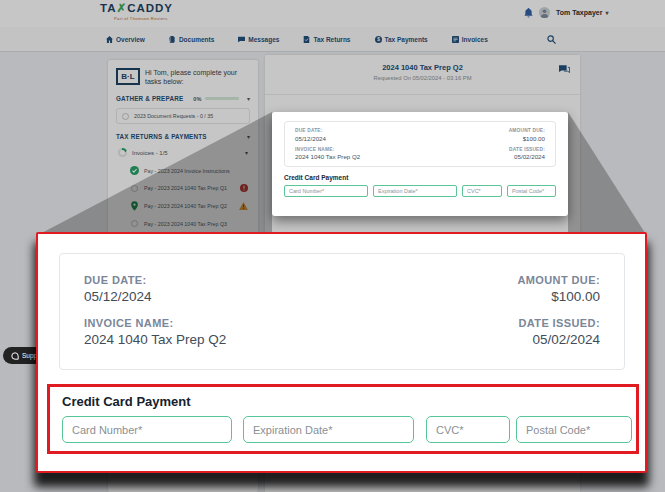  What do you see at coordinates (343, 419) in the screenshot?
I see `credit-card-payment-highlight: Credit Card Payment` at bounding box center [343, 419].